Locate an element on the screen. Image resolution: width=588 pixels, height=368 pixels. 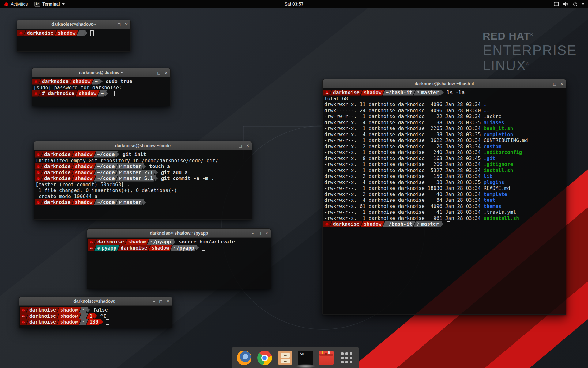
terminal-window-code: darknoise@shadow:~/code – ◻ ✕ darknoises… is located at coordinates (143, 180).